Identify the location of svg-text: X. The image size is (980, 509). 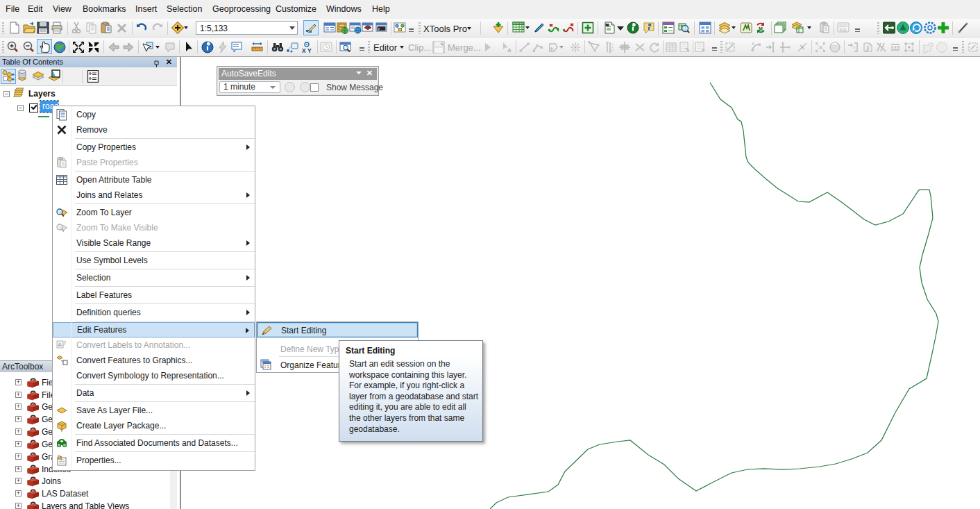
(304, 51).